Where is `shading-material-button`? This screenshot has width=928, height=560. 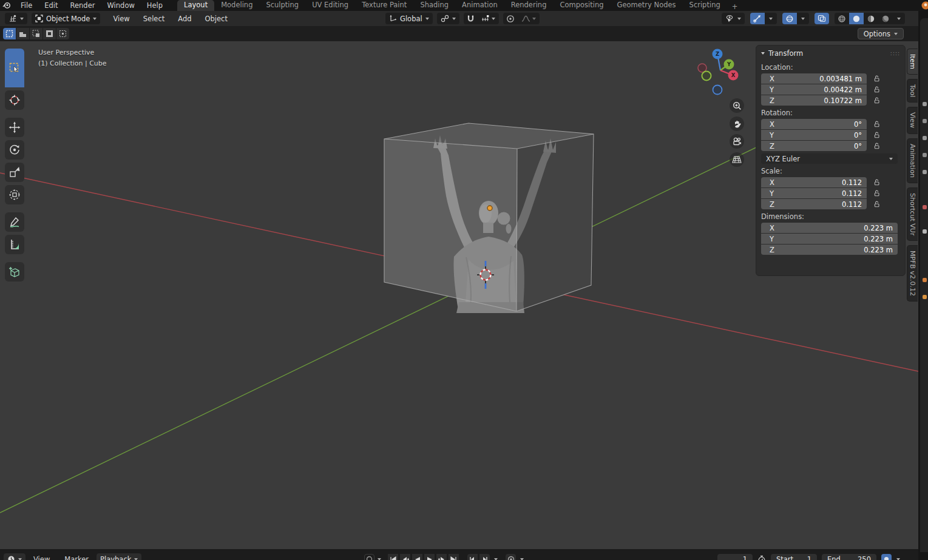 shading-material-button is located at coordinates (871, 18).